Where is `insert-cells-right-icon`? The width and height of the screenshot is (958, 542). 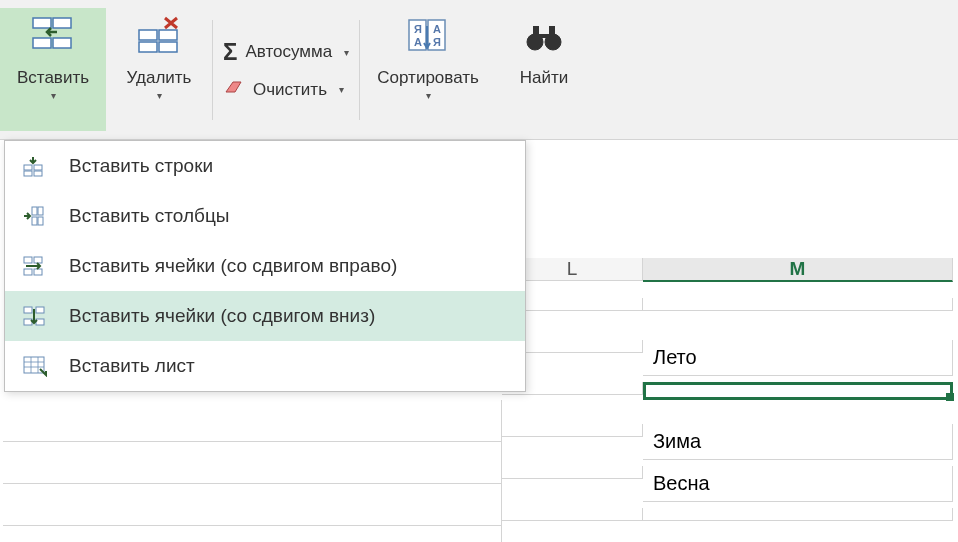 insert-cells-right-icon is located at coordinates (35, 266).